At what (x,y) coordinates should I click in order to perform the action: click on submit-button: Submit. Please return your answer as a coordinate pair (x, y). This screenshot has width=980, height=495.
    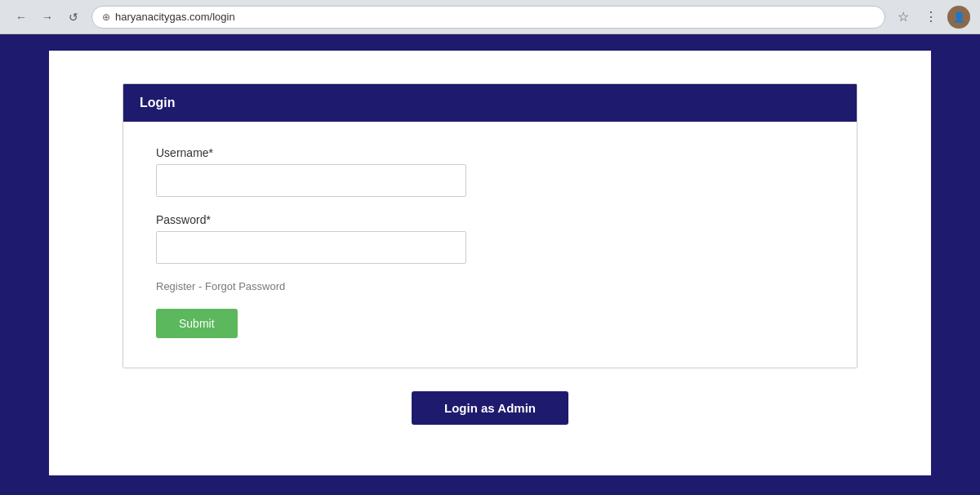
    Looking at the image, I should click on (197, 323).